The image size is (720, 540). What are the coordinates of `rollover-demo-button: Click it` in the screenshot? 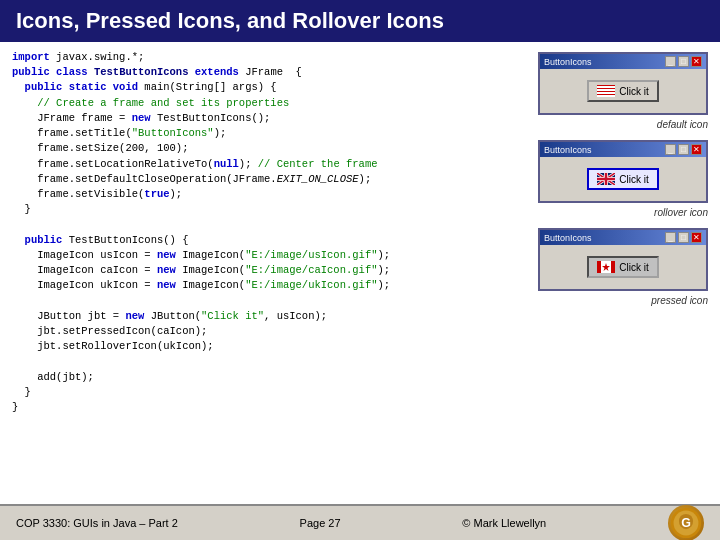 It's located at (622, 179).